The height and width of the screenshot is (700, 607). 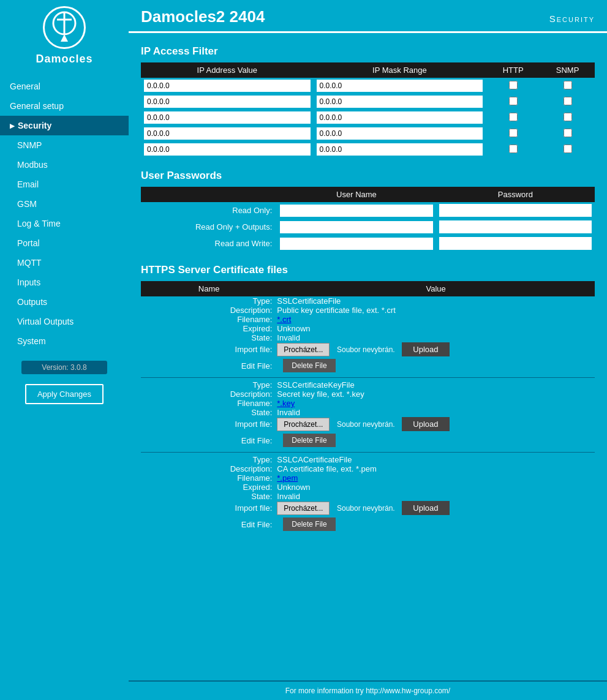 What do you see at coordinates (64, 224) in the screenshot?
I see `sidebar-item-log-time: Log & Time` at bounding box center [64, 224].